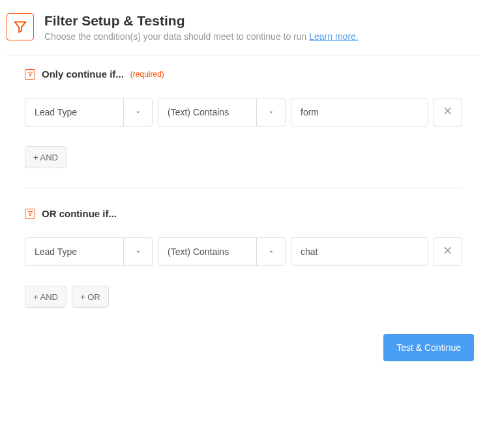  What do you see at coordinates (201, 21) in the screenshot?
I see `page-title: Filter Setup & Testing` at bounding box center [201, 21].